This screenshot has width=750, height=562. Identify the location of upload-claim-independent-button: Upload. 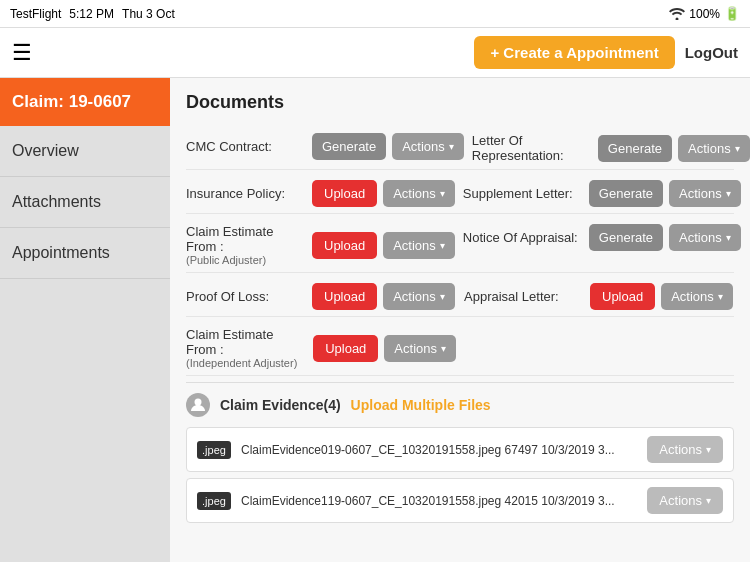
(346, 348).